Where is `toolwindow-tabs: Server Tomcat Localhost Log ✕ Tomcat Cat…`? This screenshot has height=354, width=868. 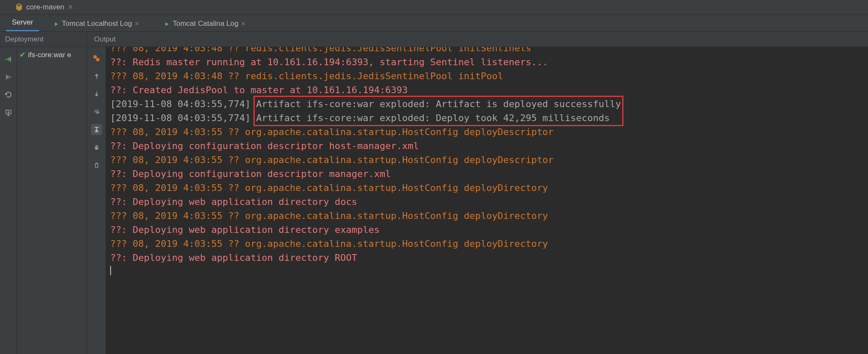 toolwindow-tabs: Server Tomcat Localhost Log ✕ Tomcat Cat… is located at coordinates (434, 23).